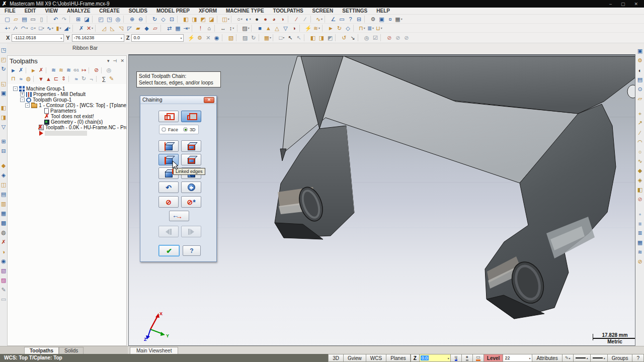 The image size is (644, 362). What do you see at coordinates (216, 38) in the screenshot?
I see `help-circle-icon: ◉` at bounding box center [216, 38].